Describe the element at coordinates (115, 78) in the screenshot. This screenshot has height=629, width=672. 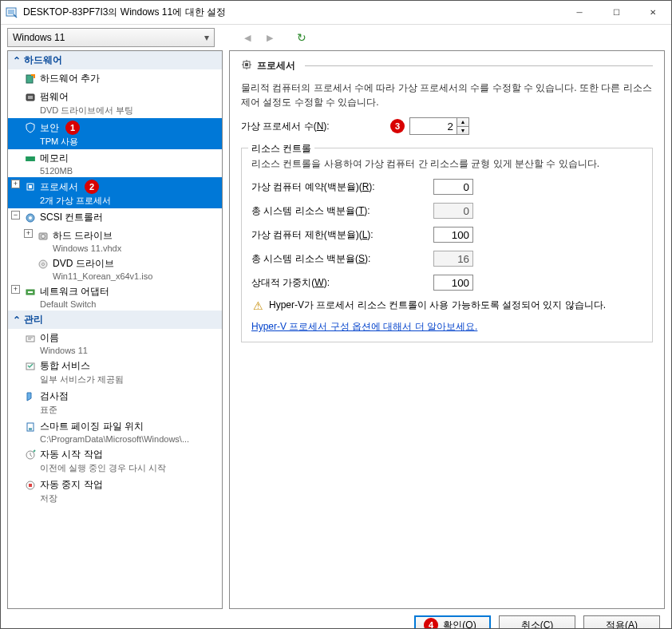
I see `sidebar-item-add-hardware: 하드웨어 추가` at that location.